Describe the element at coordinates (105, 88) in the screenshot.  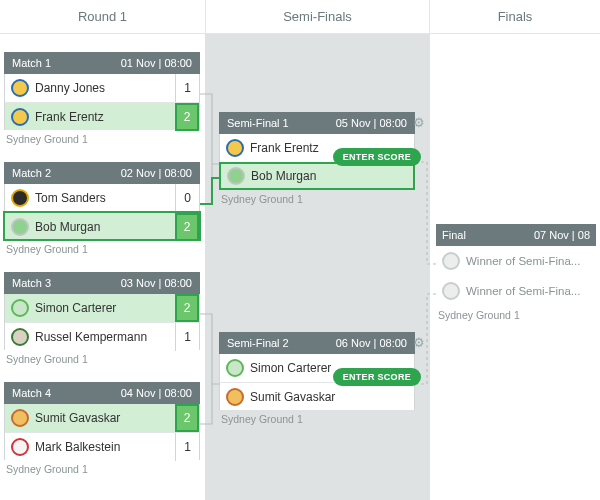
I see `player-name: Danny Jones` at that location.